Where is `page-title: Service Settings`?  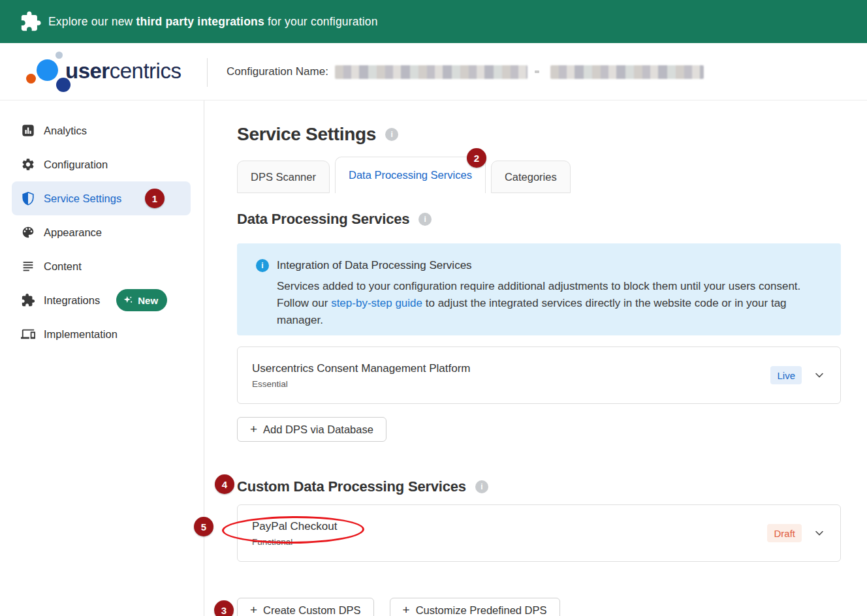
page-title: Service Settings is located at coordinates (307, 134).